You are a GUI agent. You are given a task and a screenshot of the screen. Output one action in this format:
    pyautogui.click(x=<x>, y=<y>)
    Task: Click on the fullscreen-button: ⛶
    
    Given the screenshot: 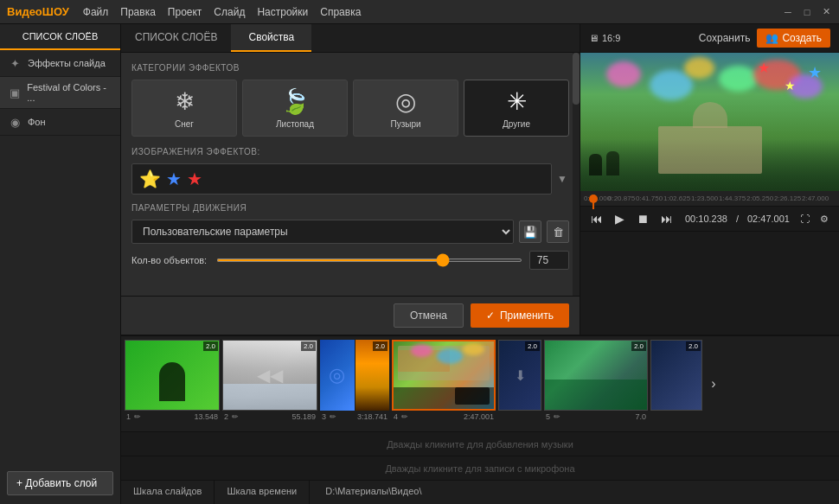 What is the action you would take?
    pyautogui.click(x=804, y=220)
    